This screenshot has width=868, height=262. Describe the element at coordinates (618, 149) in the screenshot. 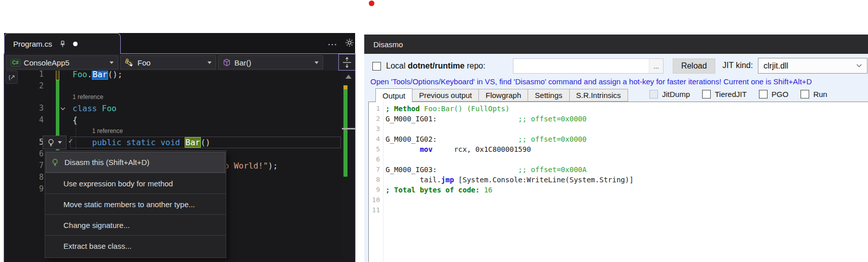

I see `asm-line: 5 mov rcx, 0x1C800001590` at that location.